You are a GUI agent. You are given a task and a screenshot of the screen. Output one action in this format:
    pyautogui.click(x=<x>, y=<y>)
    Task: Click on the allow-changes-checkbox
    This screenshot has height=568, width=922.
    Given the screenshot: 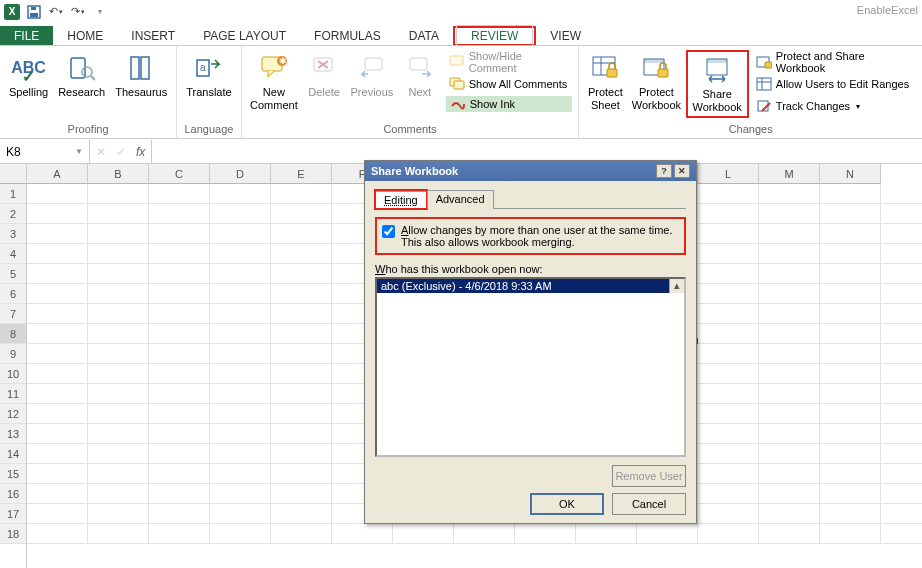 What is the action you would take?
    pyautogui.click(x=388, y=232)
    